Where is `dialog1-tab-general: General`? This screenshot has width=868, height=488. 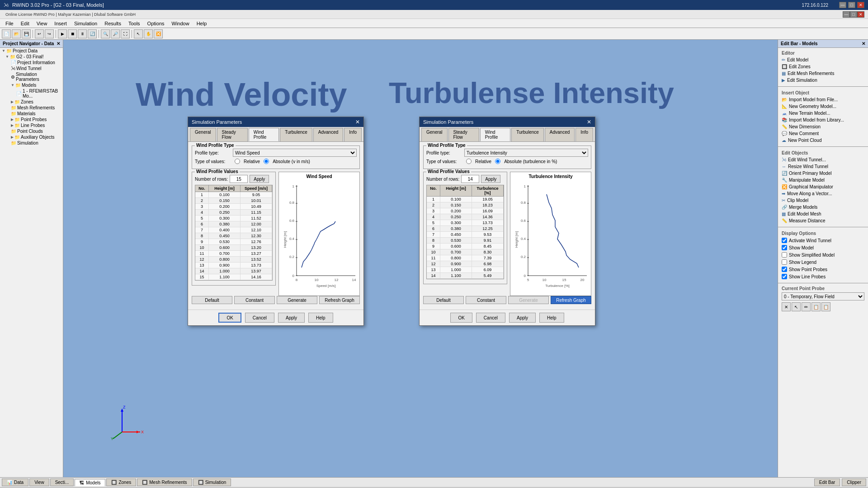
dialog1-tab-general: General is located at coordinates (203, 135).